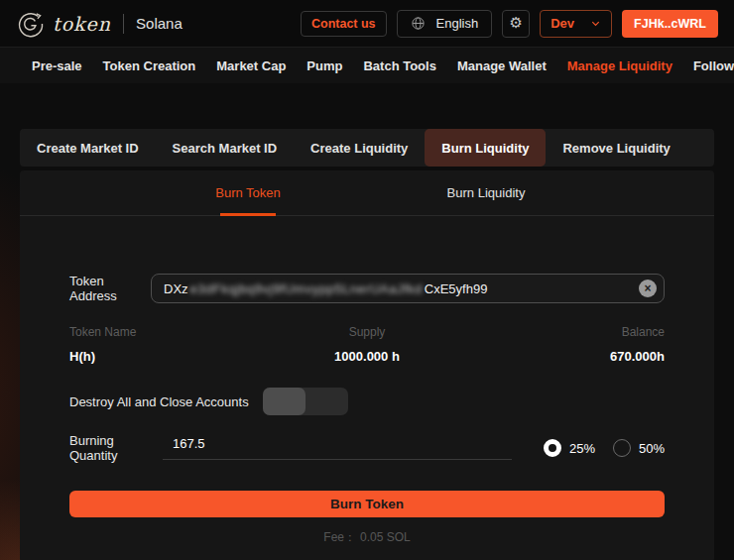  Describe the element at coordinates (367, 193) in the screenshot. I see `subtab-header: Burn Token Burn Liquidity` at that location.